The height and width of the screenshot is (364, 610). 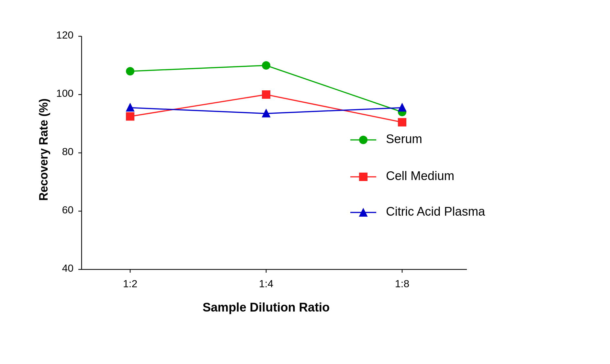 I want to click on y-tick-100: 100, so click(x=65, y=93).